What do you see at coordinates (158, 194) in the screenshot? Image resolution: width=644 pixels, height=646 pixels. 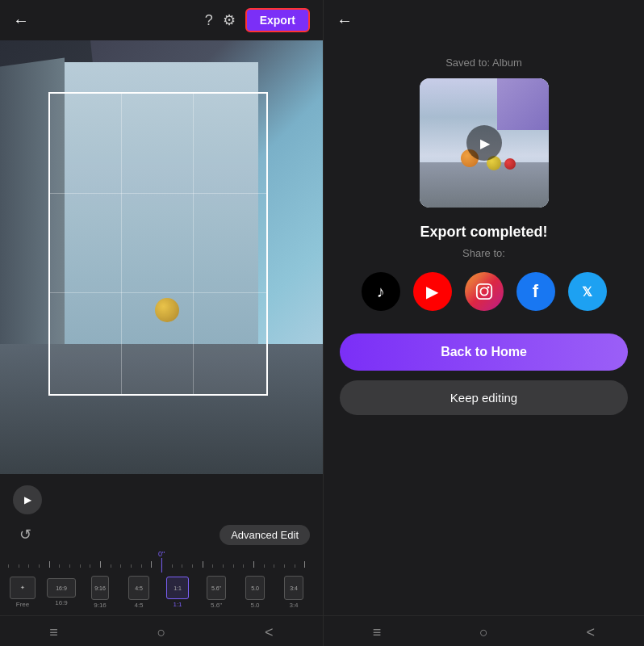 I see `grid-line-h1` at bounding box center [158, 194].